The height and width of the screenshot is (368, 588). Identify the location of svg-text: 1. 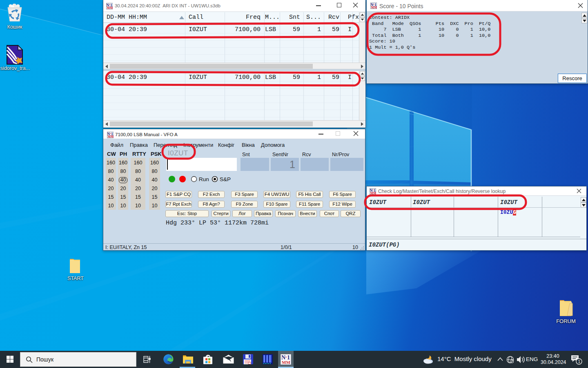
(579, 361).